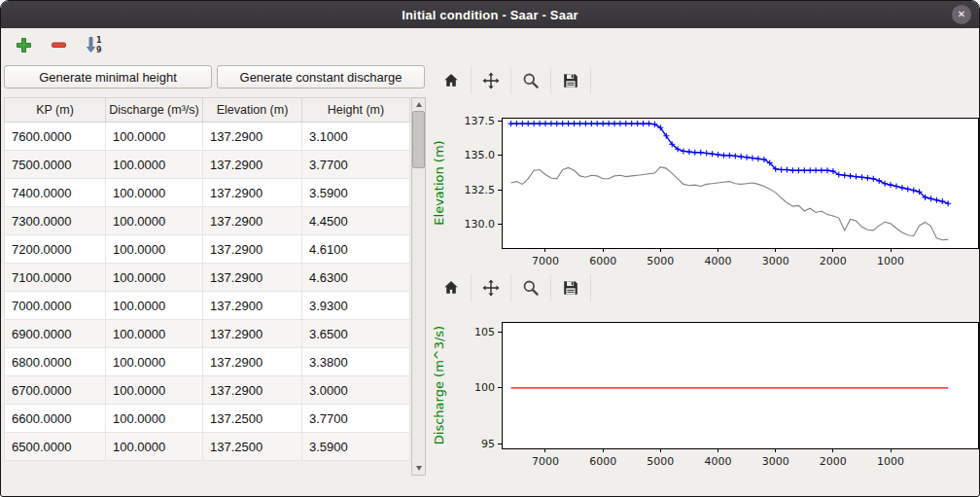 This screenshot has width=980, height=497. I want to click on generate-constant-discharge-button: Generate constant discharge, so click(321, 77).